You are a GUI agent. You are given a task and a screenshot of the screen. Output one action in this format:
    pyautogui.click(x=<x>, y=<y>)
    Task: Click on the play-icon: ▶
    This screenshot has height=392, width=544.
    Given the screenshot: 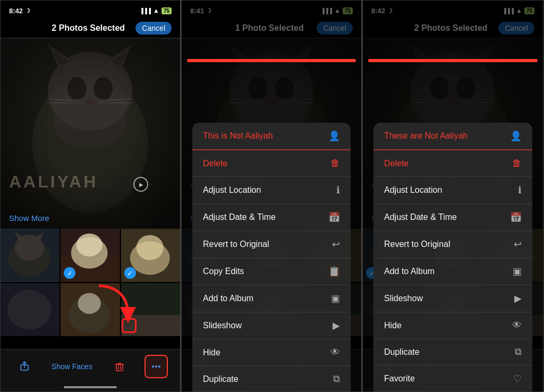 What is the action you would take?
    pyautogui.click(x=141, y=184)
    